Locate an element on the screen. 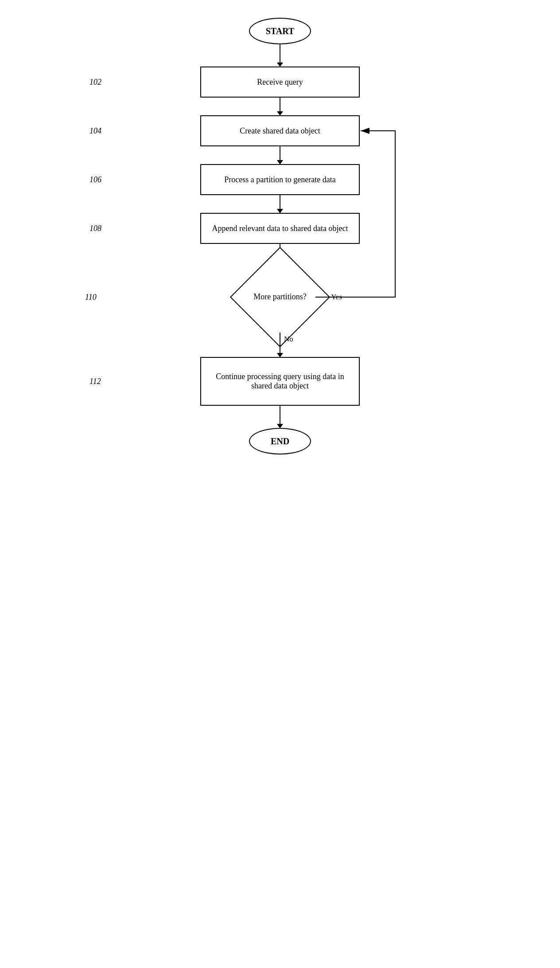 The image size is (560, 968). label-108: 108 is located at coordinates (96, 229).